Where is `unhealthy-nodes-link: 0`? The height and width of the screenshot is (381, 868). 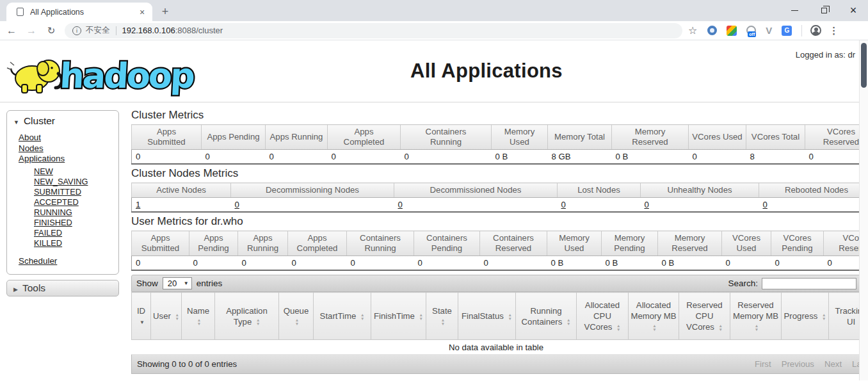 unhealthy-nodes-link: 0 is located at coordinates (647, 205).